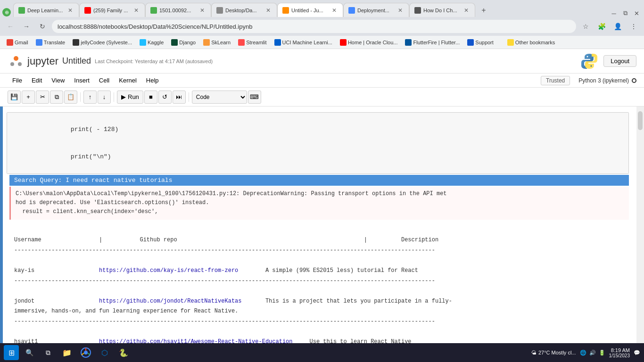 This screenshot has width=644, height=362. Describe the element at coordinates (42, 97) in the screenshot. I see `cut-cell-button: ✂` at that location.